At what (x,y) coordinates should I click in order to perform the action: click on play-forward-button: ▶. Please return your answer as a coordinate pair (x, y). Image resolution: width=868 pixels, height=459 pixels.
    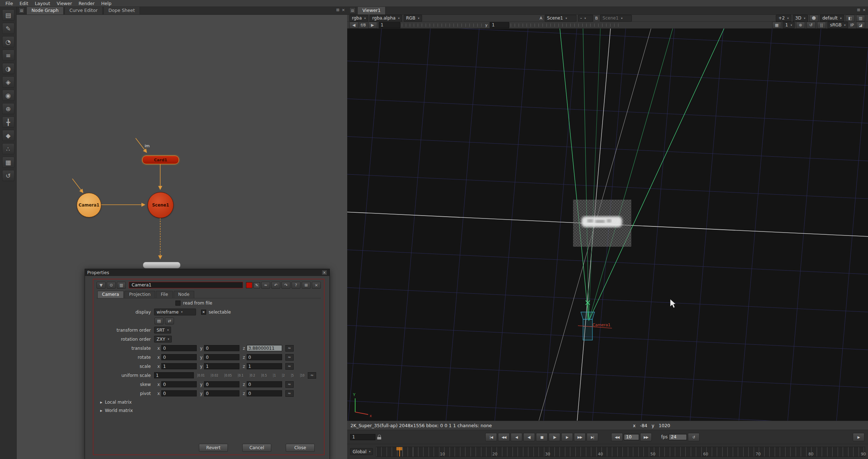
    Looking at the image, I should click on (567, 437).